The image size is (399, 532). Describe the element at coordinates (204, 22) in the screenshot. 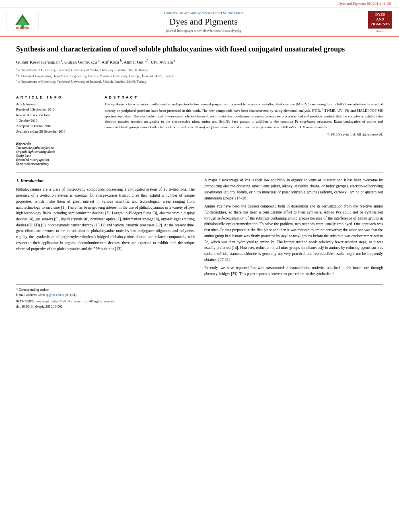

I see `journal-title: Dyes and Pigments` at that location.